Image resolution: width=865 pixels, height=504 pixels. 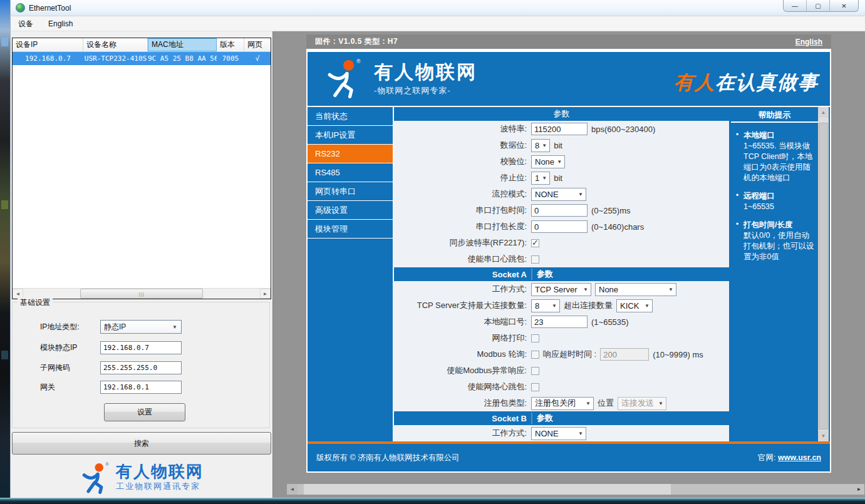 I want to click on nav-item-current-status: 当前状态, so click(x=350, y=116).